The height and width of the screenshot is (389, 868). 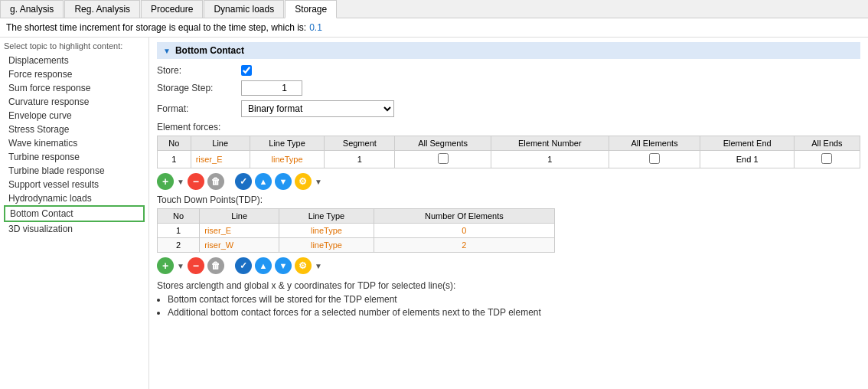 I want to click on ef-row1-line: riser_E, so click(x=220, y=159).